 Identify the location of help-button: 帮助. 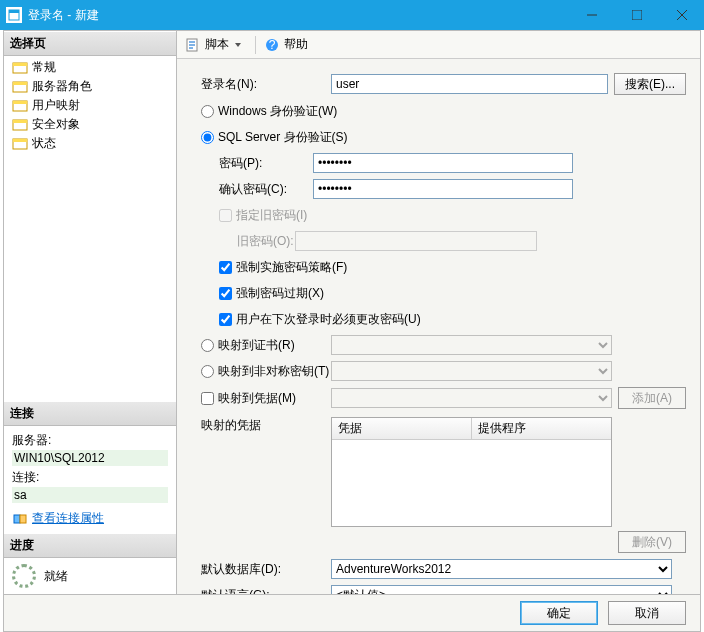
(296, 44).